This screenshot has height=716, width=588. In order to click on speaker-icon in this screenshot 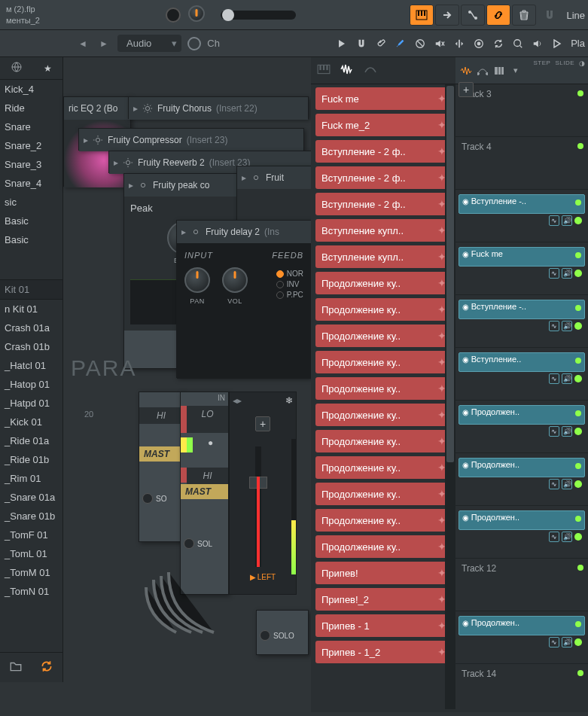, I will do `click(538, 44)`.